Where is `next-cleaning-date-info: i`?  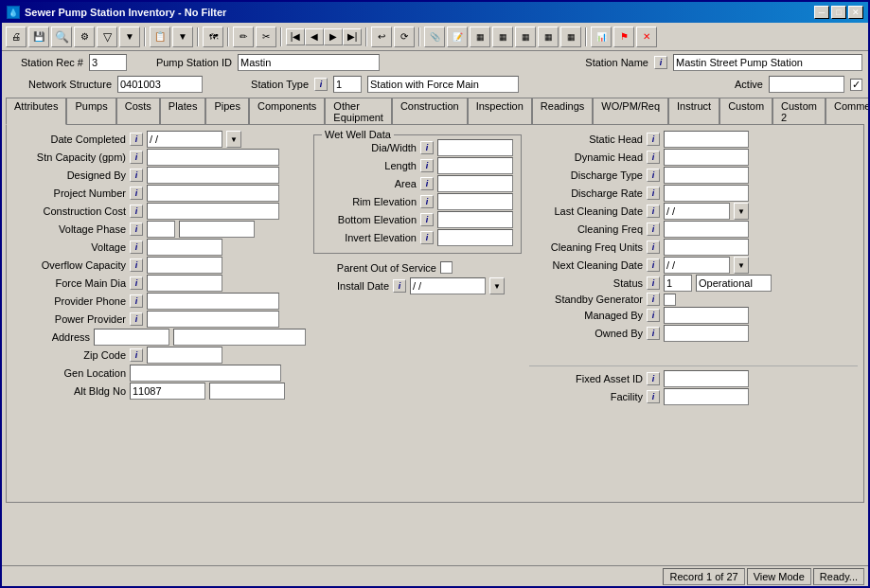 next-cleaning-date-info: i is located at coordinates (653, 265).